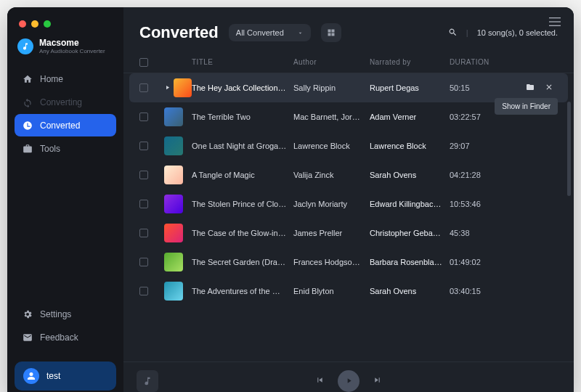 The width and height of the screenshot is (581, 392). I want to click on grid-icon, so click(331, 33).